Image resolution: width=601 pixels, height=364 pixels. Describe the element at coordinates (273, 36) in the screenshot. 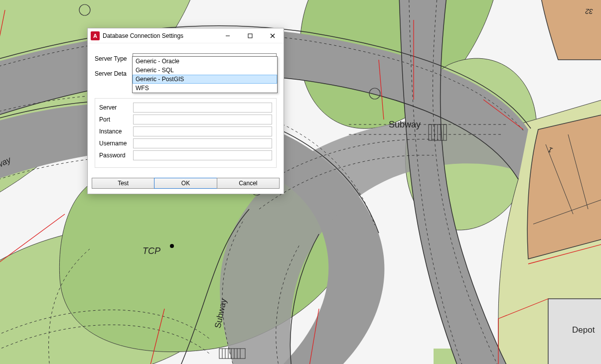

I see `close-icon` at that location.